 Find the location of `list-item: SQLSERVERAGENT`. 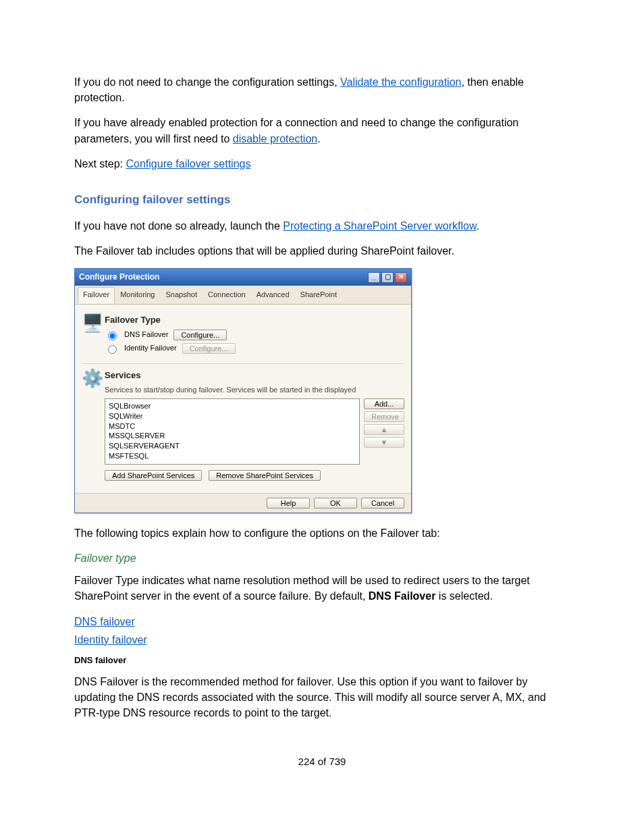

list-item: SQLSERVERAGENT is located at coordinates (232, 446).